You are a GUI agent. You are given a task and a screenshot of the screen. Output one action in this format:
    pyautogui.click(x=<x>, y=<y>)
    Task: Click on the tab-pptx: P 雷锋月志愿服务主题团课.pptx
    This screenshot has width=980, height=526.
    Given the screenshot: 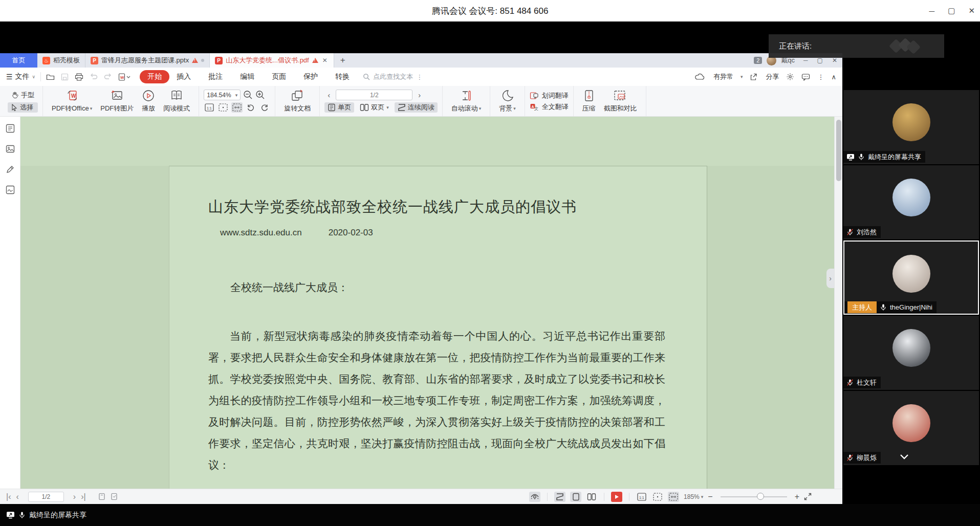 What is the action you would take?
    pyautogui.click(x=147, y=60)
    